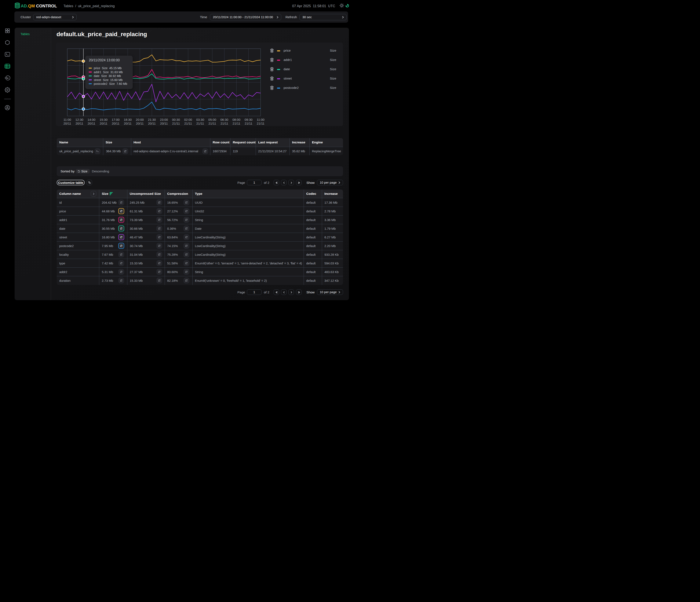 The height and width of the screenshot is (602, 700). I want to click on svg-text: 05:00, so click(212, 120).